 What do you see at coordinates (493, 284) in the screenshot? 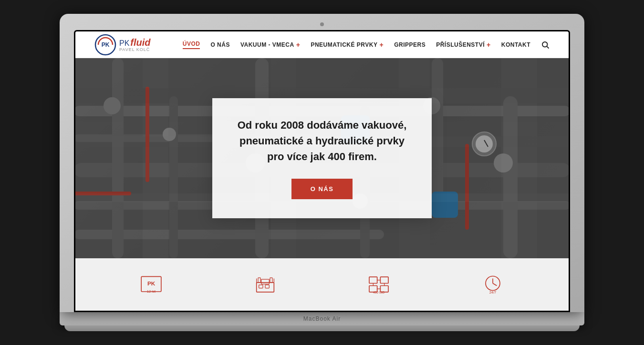
I see `stat-time: 24/7` at bounding box center [493, 284].